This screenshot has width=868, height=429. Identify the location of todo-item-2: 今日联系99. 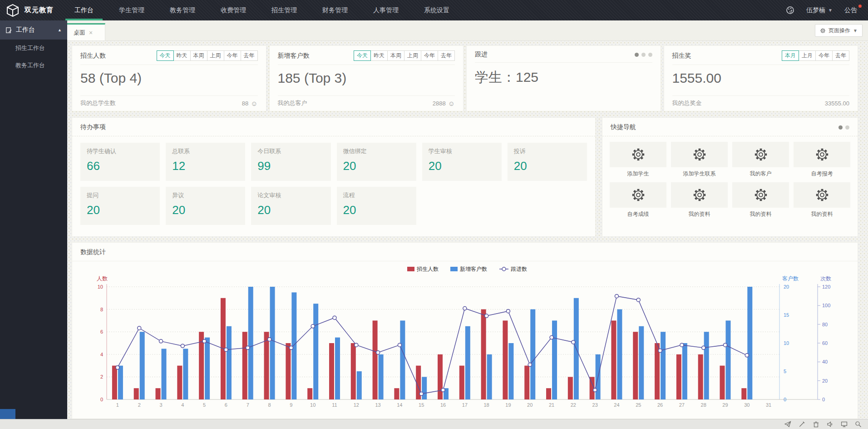
(291, 162).